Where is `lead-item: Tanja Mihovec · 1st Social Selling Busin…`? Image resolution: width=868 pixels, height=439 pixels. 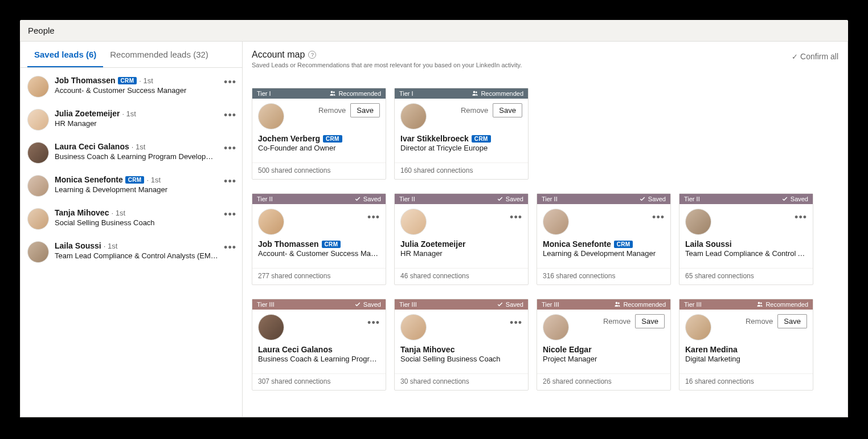 lead-item: Tanja Mihovec · 1st Social Selling Busin… is located at coordinates (131, 219).